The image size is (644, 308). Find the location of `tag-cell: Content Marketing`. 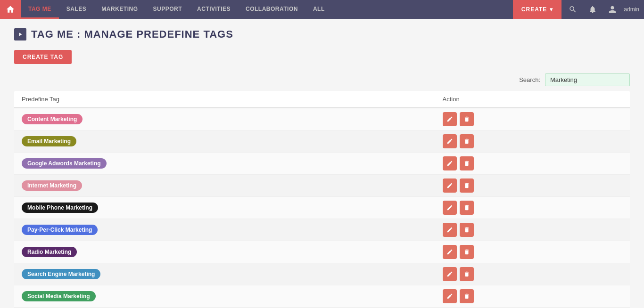

tag-cell: Content Marketing is located at coordinates (224, 119).